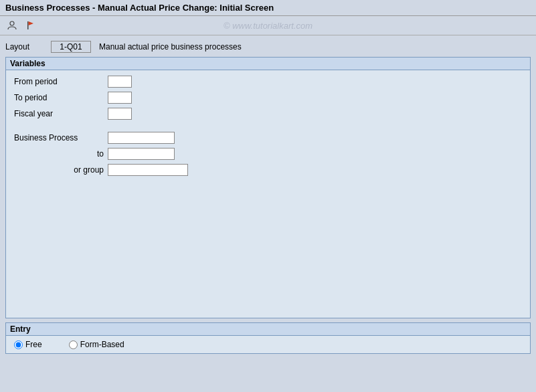 The height and width of the screenshot is (392, 536). Describe the element at coordinates (61, 138) in the screenshot. I see `business-process-label: Business Process` at that location.